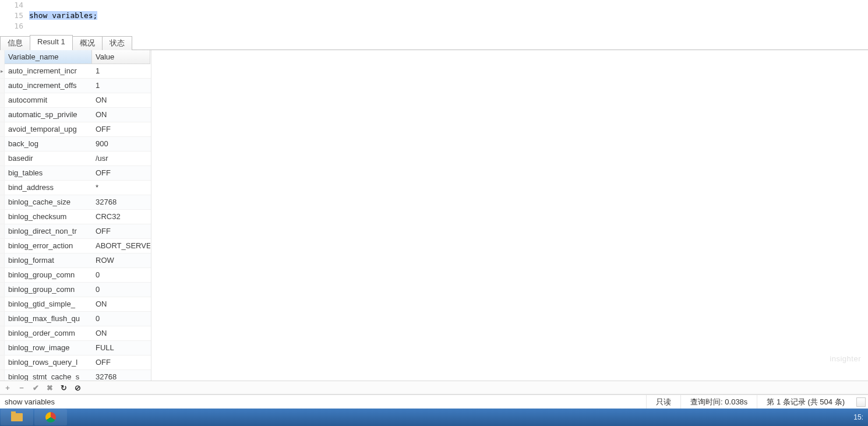 Image resolution: width=868 pixels, height=426 pixels. What do you see at coordinates (76, 362) in the screenshot?
I see `table-row: binlog_rows_query_lOFF` at bounding box center [76, 362].